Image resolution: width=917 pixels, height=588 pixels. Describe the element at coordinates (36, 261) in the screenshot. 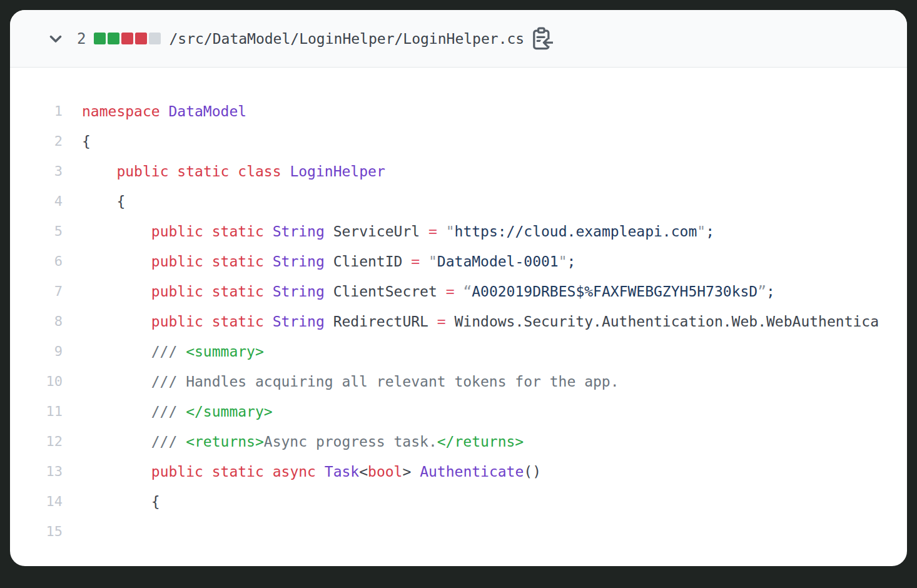

I see `line-number: 6` at that location.